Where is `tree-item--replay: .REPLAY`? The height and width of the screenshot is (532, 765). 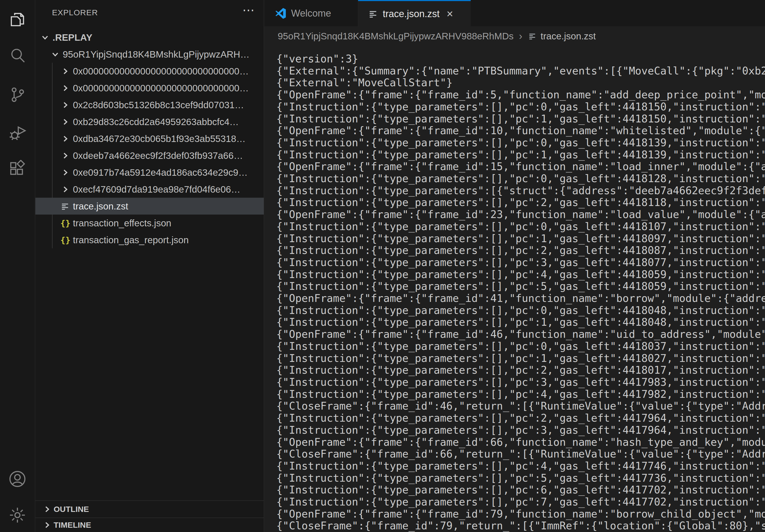
tree-item--replay: .REPLAY is located at coordinates (150, 37).